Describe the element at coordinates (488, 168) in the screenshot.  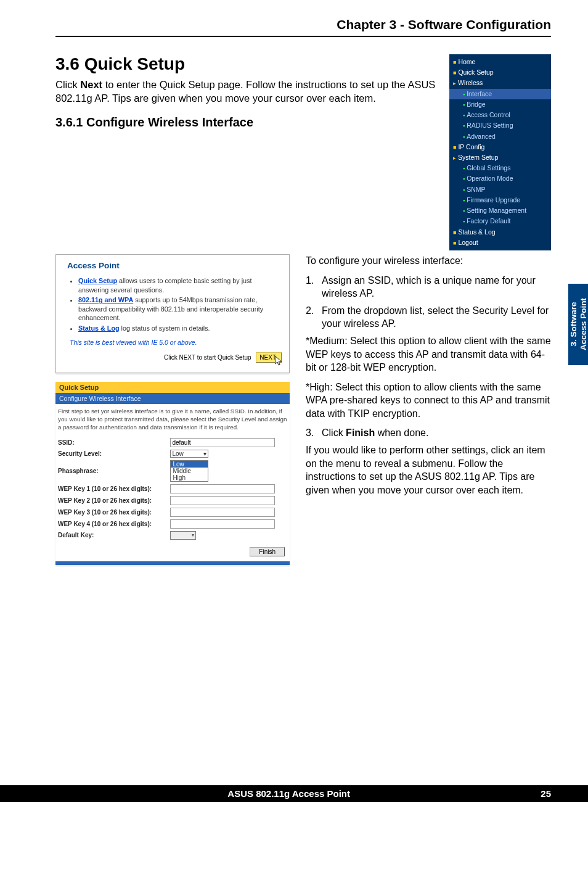
I see `nav-global-settings-label: Global Settings` at that location.